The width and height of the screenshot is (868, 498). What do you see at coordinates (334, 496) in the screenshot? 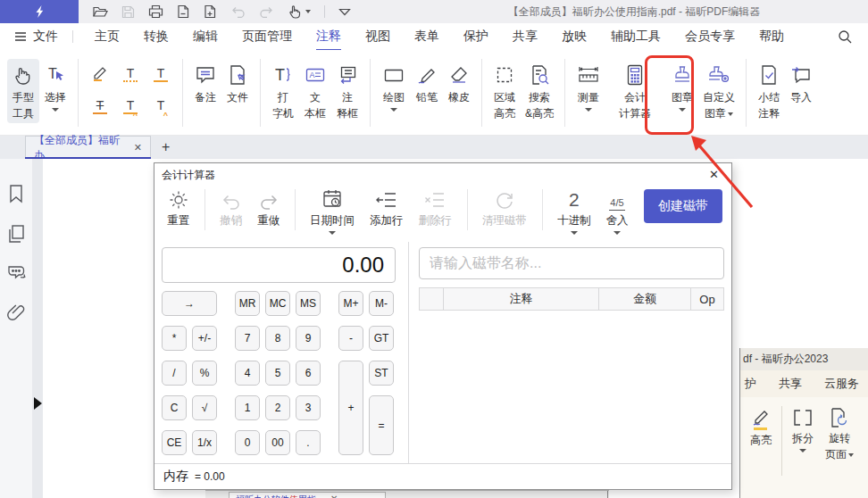
I see `bg-tab-close-icon: ✕` at bounding box center [334, 496].